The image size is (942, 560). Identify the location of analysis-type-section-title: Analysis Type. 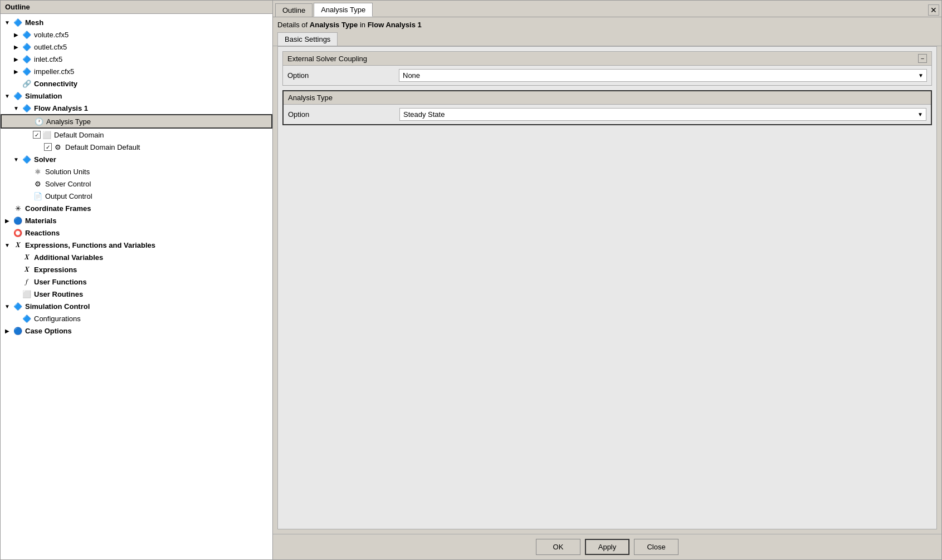
(310, 98).